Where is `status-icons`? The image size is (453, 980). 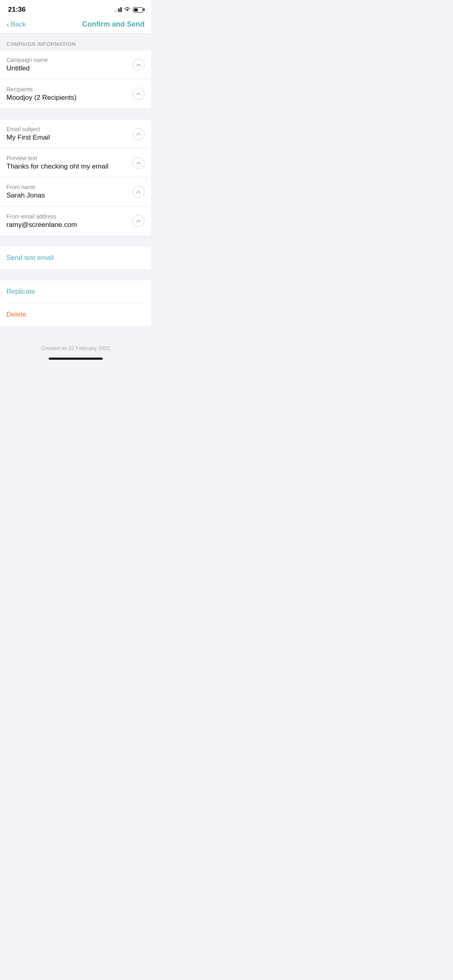
status-icons is located at coordinates (129, 10).